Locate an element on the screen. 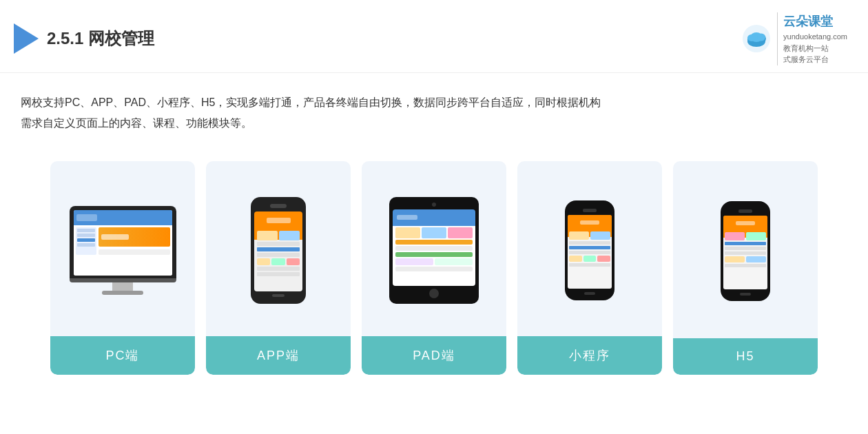  card-miniapp-label: 小程序 is located at coordinates (590, 355).